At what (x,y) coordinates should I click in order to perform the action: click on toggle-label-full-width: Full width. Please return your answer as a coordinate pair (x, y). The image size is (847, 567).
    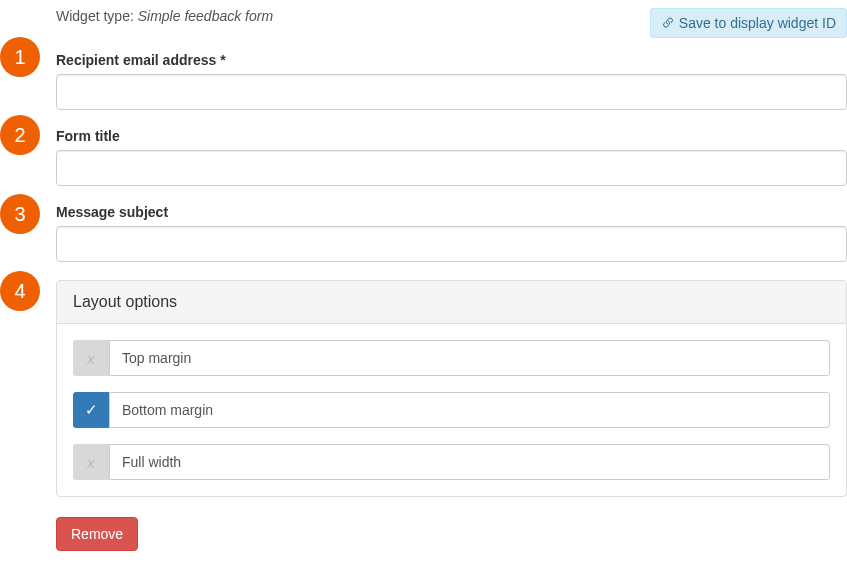
    Looking at the image, I should click on (470, 462).